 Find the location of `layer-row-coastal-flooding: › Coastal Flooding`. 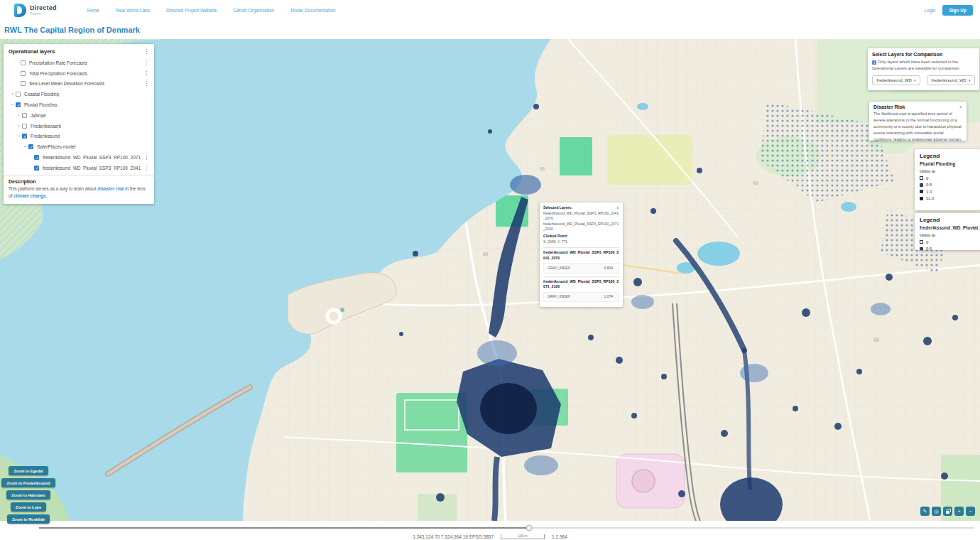

layer-row-coastal-flooding: › Coastal Flooding is located at coordinates (79, 94).